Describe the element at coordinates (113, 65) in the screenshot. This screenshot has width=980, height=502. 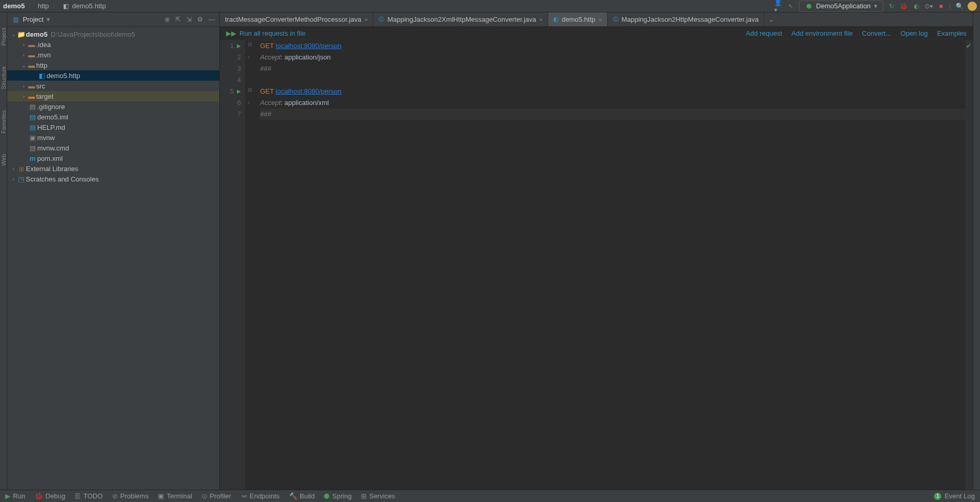
I see `tree-http-folder: ⌄▬ http` at that location.